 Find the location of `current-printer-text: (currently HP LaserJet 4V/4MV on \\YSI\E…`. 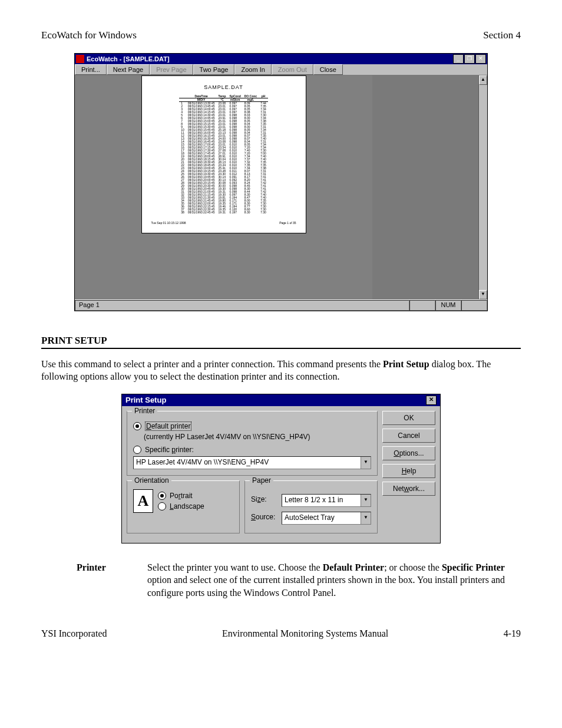

current-printer-text: (currently HP LaserJet 4V/4MV on \\YSI\E… is located at coordinates (257, 437).